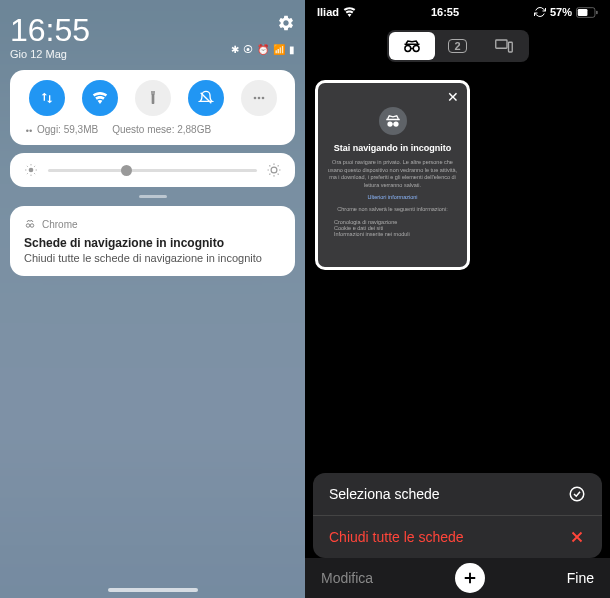 The width and height of the screenshot is (610, 598). I want to click on checkmark-circle-icon, so click(577, 494).